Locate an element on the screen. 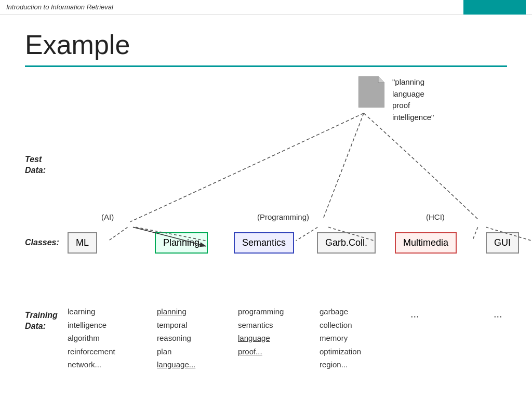 Image resolution: width=532 pixels, height=399 pixels. training-planning: planning temporal reasoning plan languag… is located at coordinates (176, 338).